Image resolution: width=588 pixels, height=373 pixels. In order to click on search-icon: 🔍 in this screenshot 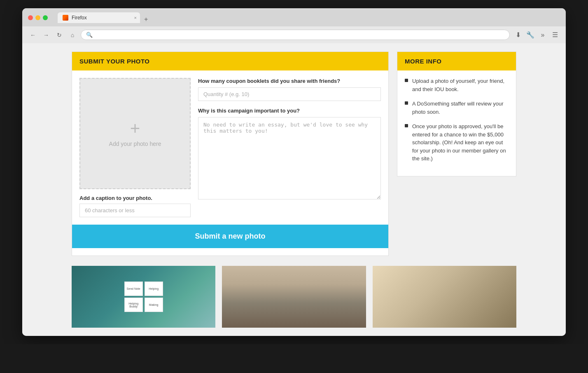, I will do `click(89, 35)`.